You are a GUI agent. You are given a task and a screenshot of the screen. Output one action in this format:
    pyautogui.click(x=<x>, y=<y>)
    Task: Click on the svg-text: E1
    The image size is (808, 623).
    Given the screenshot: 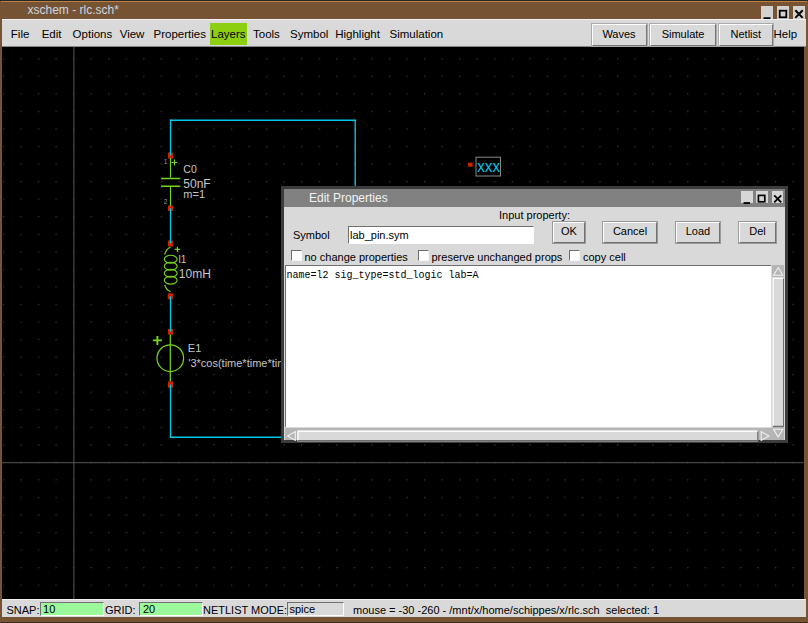 What is the action you would take?
    pyautogui.click(x=194, y=348)
    